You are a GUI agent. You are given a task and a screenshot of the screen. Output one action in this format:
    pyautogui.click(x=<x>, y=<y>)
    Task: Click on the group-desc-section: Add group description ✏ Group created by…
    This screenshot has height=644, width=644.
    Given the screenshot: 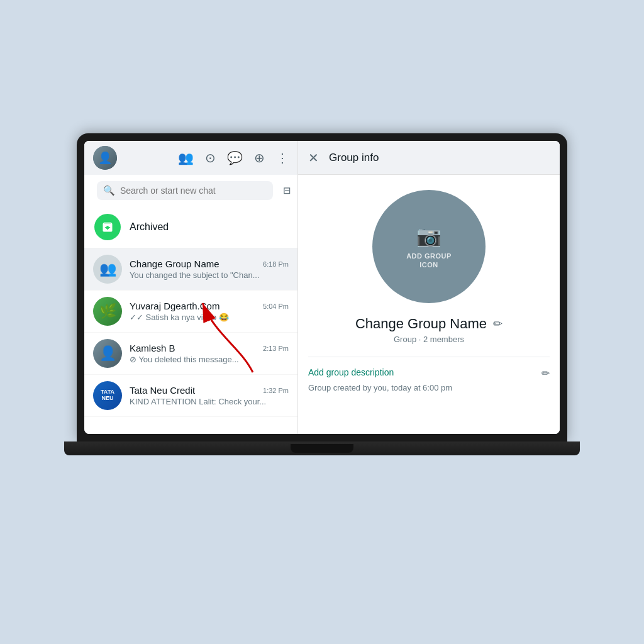 What is the action you would take?
    pyautogui.click(x=429, y=375)
    